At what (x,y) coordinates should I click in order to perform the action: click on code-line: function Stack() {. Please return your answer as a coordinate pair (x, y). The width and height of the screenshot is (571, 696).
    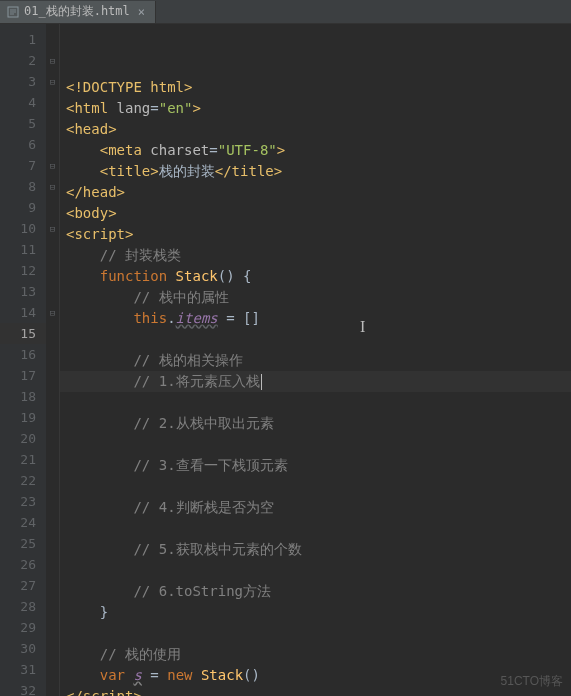
    Looking at the image, I should click on (316, 276).